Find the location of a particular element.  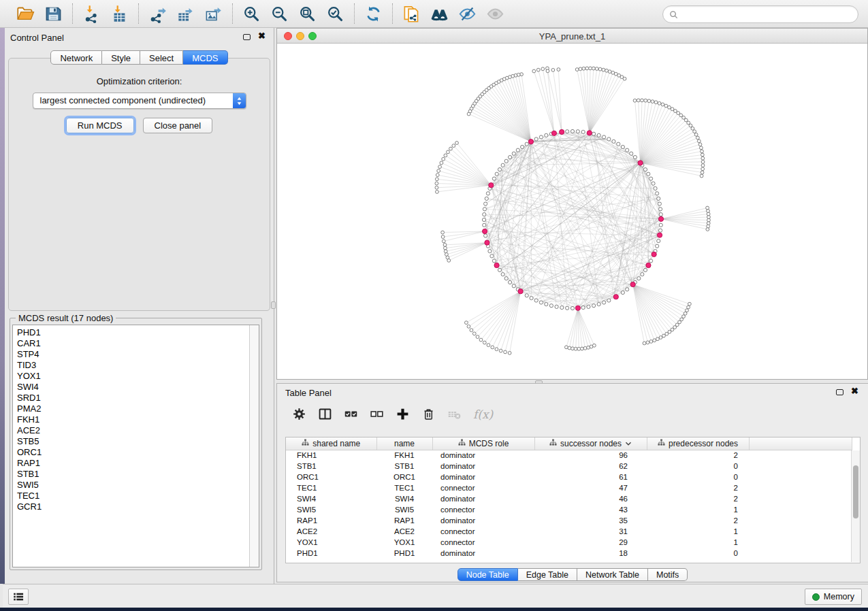

cell-name: SWI4 is located at coordinates (404, 499).